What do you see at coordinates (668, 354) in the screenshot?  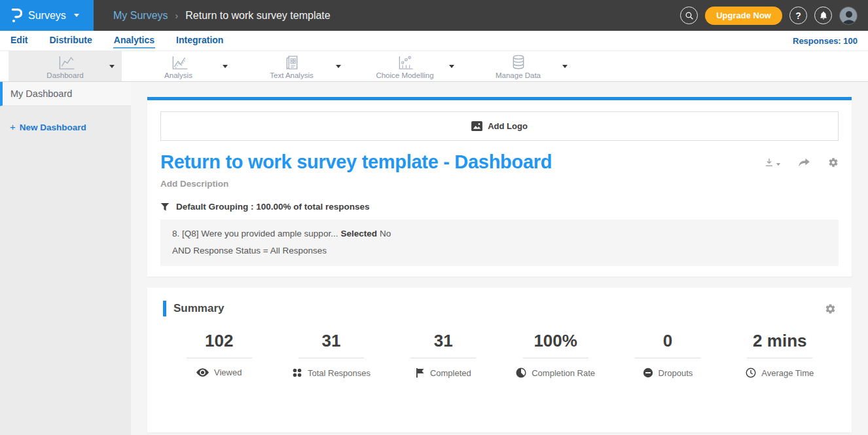 I see `stat-dropouts: 0 Dropouts` at bounding box center [668, 354].